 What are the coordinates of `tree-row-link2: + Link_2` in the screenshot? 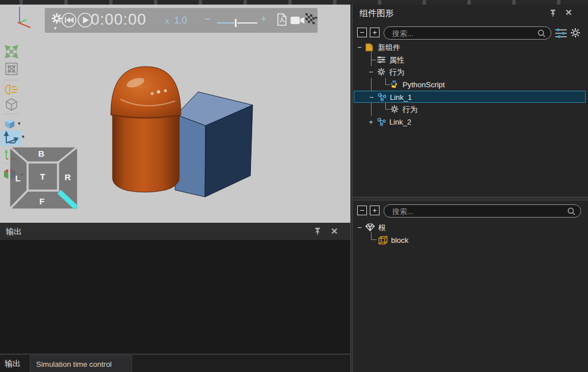 It's located at (470, 122).